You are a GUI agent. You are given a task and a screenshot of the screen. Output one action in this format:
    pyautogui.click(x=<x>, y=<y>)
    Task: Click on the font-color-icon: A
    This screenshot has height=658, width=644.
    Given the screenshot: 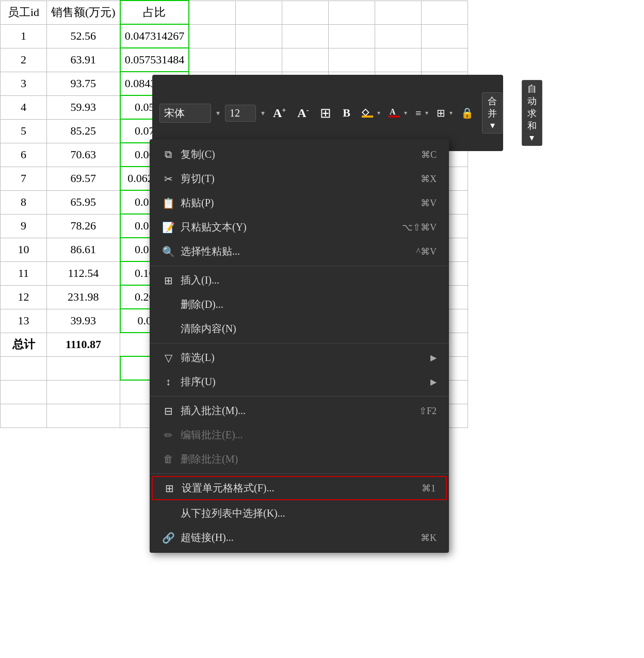 What is the action you would take?
    pyautogui.click(x=394, y=113)
    